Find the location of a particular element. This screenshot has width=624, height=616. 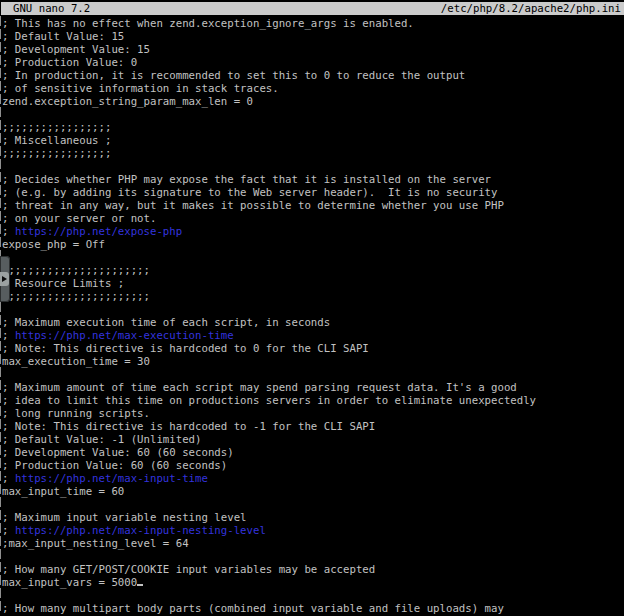

buffer-line: ; This has no effect when zend.exception… is located at coordinates (313, 24).